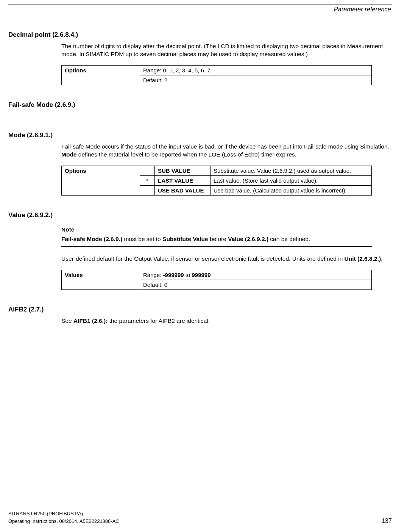 The image size is (407, 532). Describe the element at coordinates (200, 518) in the screenshot. I see `footer: SITRANS LR250 (PROFIBUS PA) Operating In…` at that location.